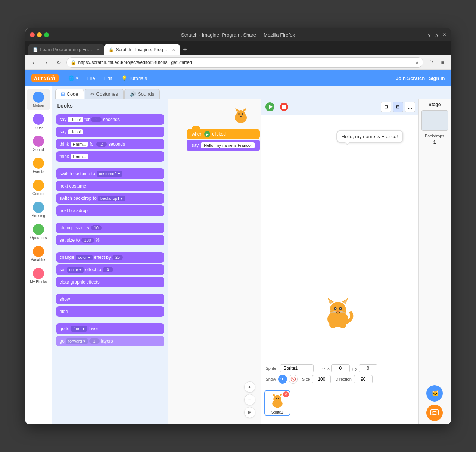 The width and height of the screenshot is (476, 452). Describe the element at coordinates (437, 35) in the screenshot. I see `window-maximize-icon: ∧` at that location.